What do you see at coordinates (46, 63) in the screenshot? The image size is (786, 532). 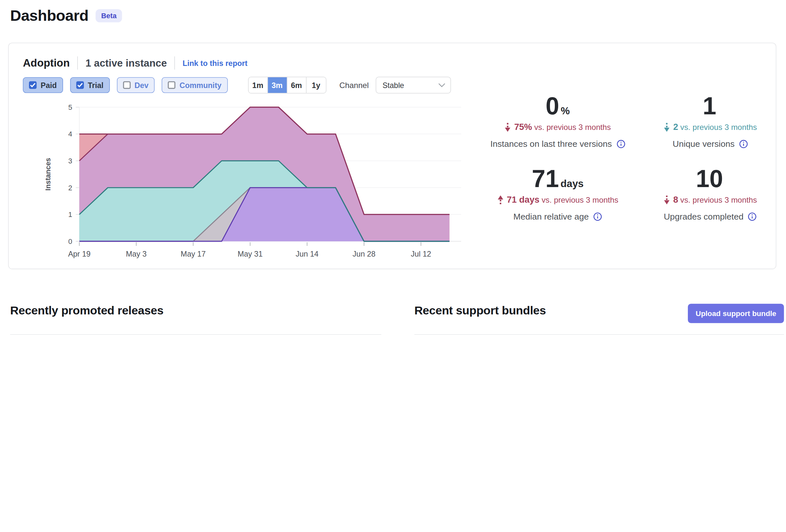 I see `adoption-title: Adoption` at bounding box center [46, 63].